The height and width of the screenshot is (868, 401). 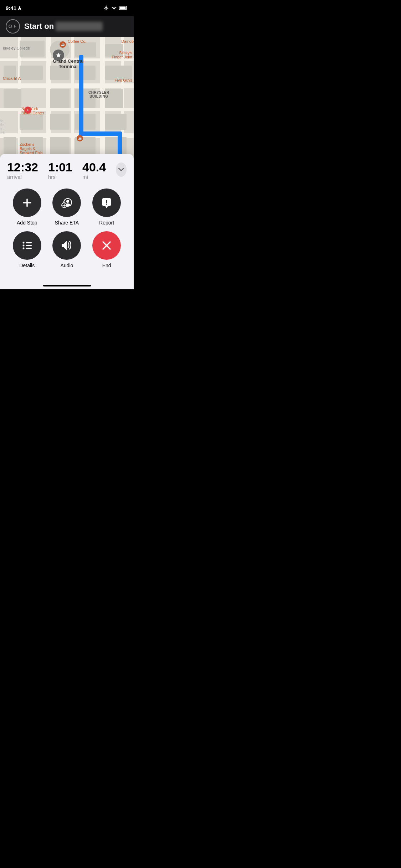 I want to click on map-label-dainob: Dainob, so click(x=128, y=41).